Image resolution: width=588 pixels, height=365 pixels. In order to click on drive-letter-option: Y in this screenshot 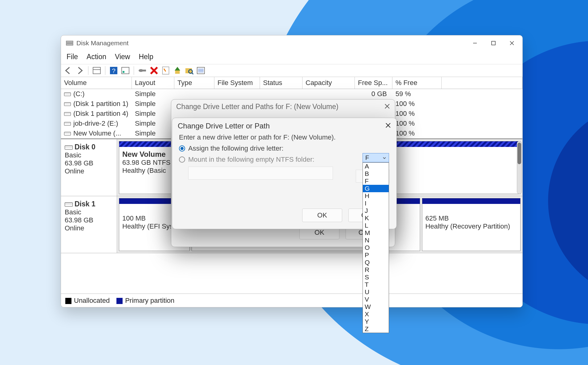, I will do `click(376, 322)`.